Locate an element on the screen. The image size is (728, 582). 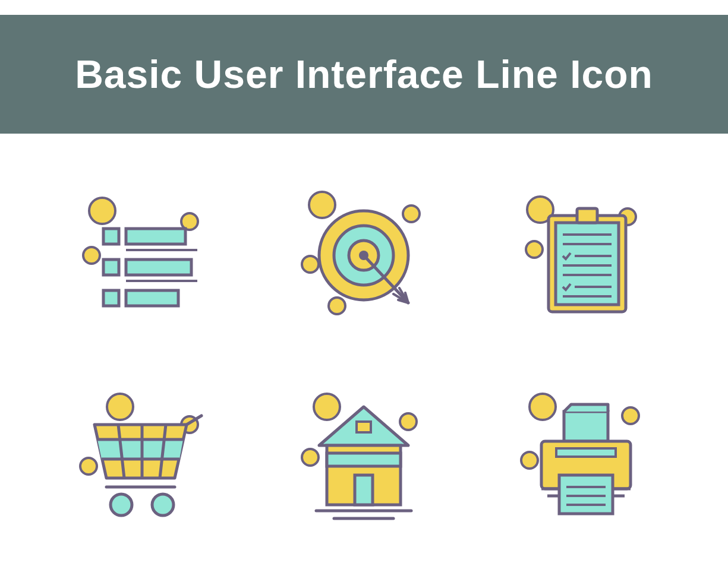
clipboard-icon is located at coordinates (583, 258).